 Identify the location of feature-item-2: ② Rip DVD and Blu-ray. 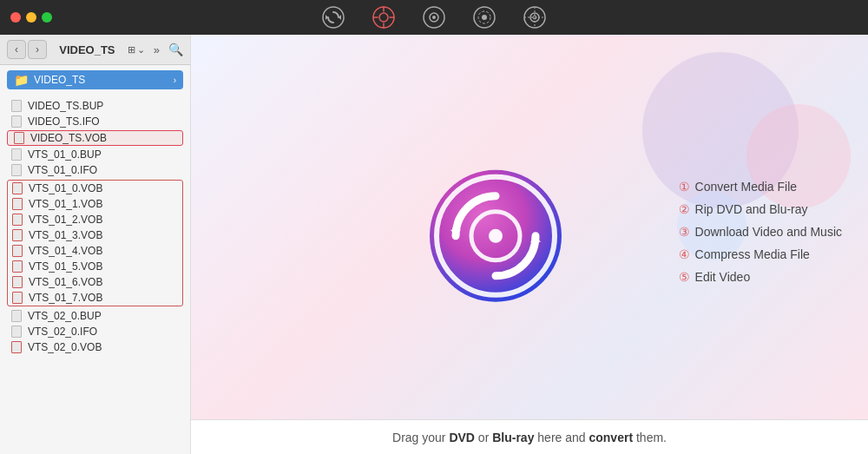
(760, 208).